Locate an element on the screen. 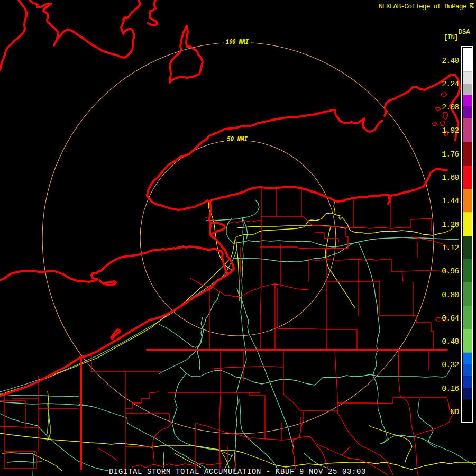  svg-text: 50 NMI is located at coordinates (237, 140).